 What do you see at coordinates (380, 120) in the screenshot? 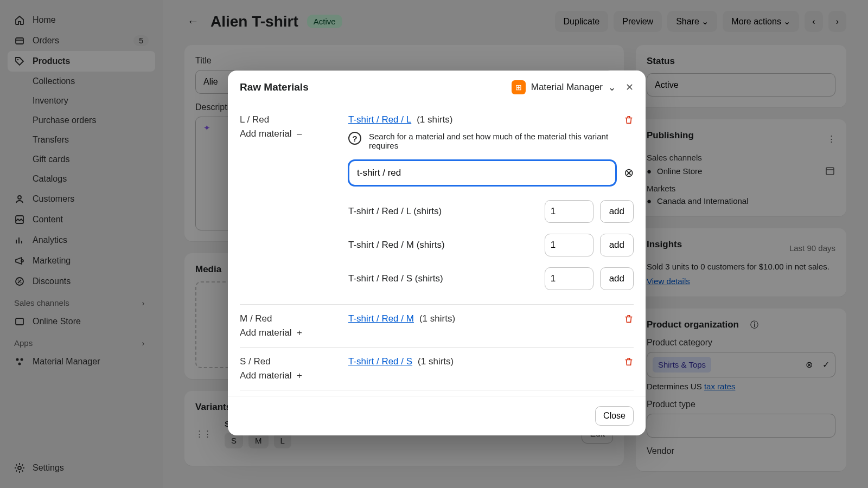
I see `material-link: T-shirt / Red / L` at bounding box center [380, 120].